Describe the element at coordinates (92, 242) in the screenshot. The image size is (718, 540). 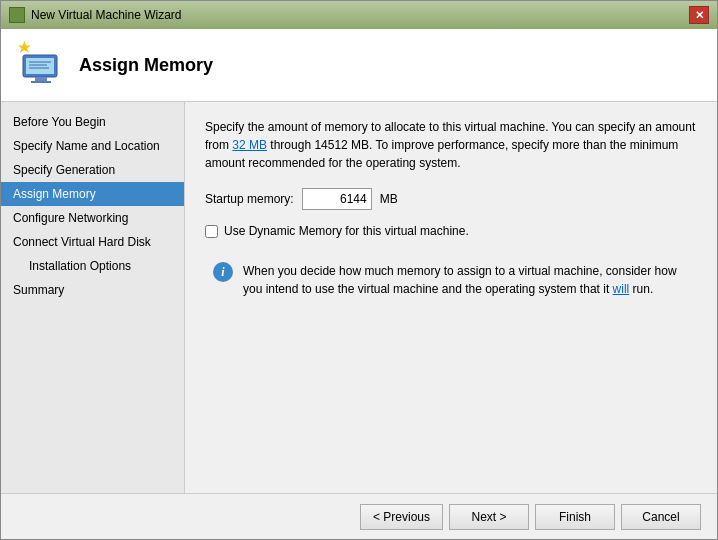
I see `sidebar-item-connect-vhd: Connect Virtual Hard Disk` at that location.